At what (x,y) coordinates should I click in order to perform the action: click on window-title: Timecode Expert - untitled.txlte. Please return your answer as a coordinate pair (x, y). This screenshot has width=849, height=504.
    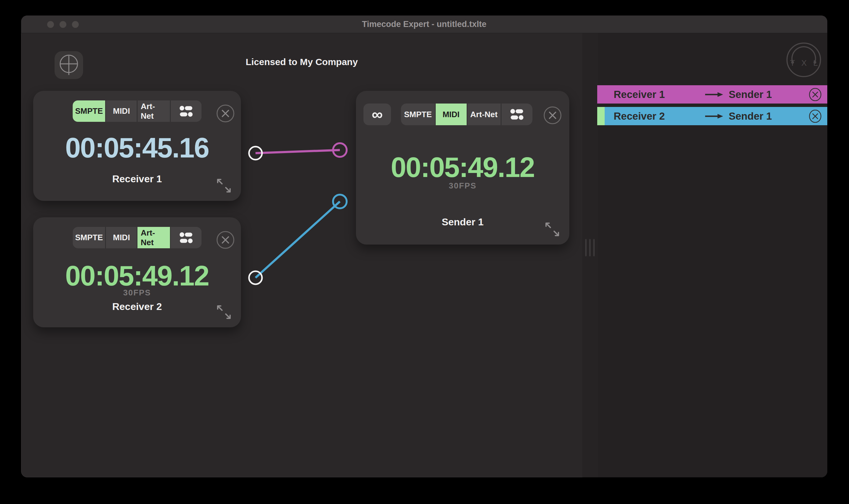
    Looking at the image, I should click on (424, 24).